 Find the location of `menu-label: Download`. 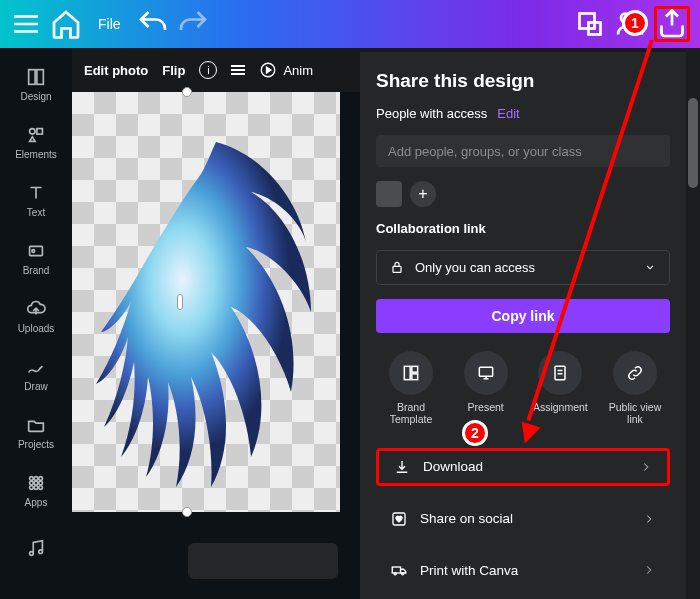

menu-label: Download is located at coordinates (453, 466).